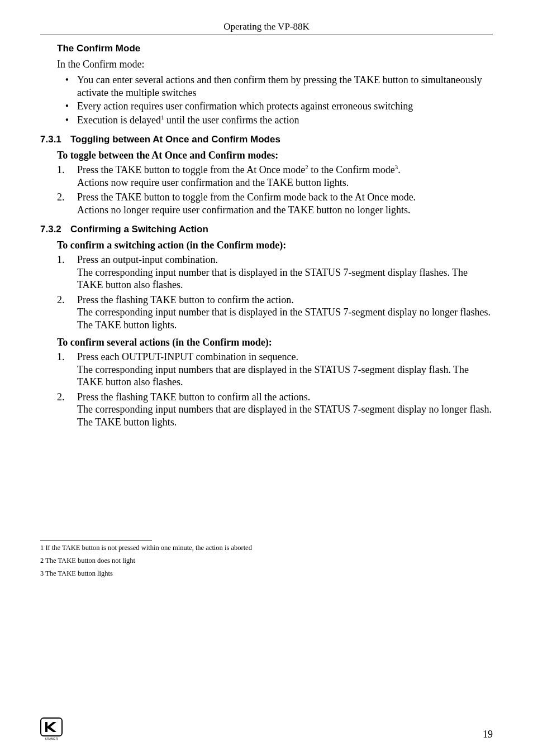 The image size is (533, 756). I want to click on footnote-3: 3 The TAKE button lights, so click(266, 574).